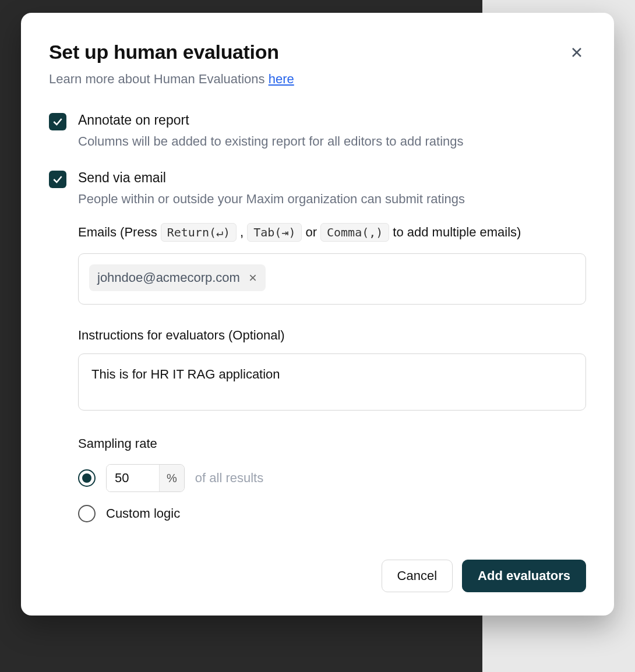  What do you see at coordinates (577, 52) in the screenshot?
I see `close-icon` at bounding box center [577, 52].